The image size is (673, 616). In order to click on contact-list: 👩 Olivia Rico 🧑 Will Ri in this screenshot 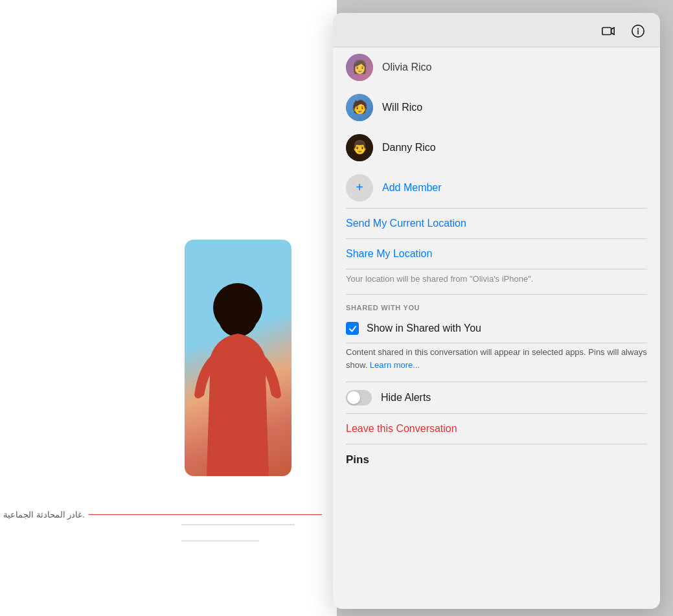, I will do `click(496, 128)`.